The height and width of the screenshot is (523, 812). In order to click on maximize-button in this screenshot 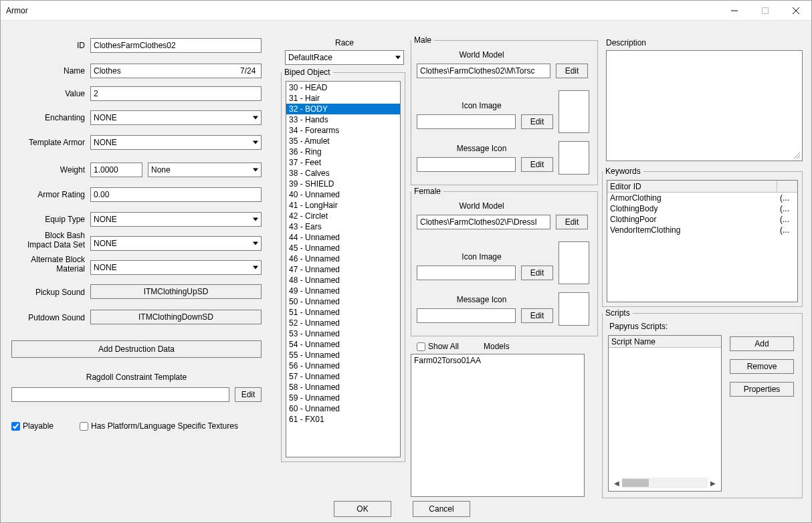, I will do `click(765, 11)`.